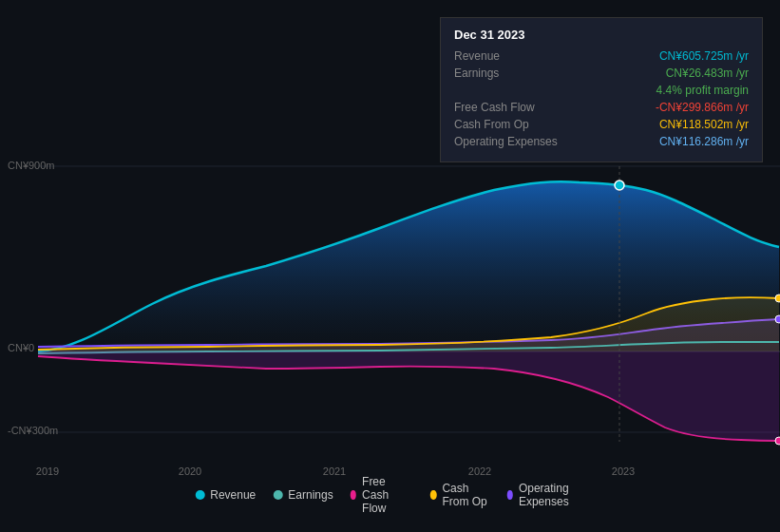 Image resolution: width=780 pixels, height=532 pixels. Describe the element at coordinates (601, 89) in the screenshot. I see `tooltip-box: Dec 31 2023 Revenue CN¥605.725m /yr Earn…` at that location.